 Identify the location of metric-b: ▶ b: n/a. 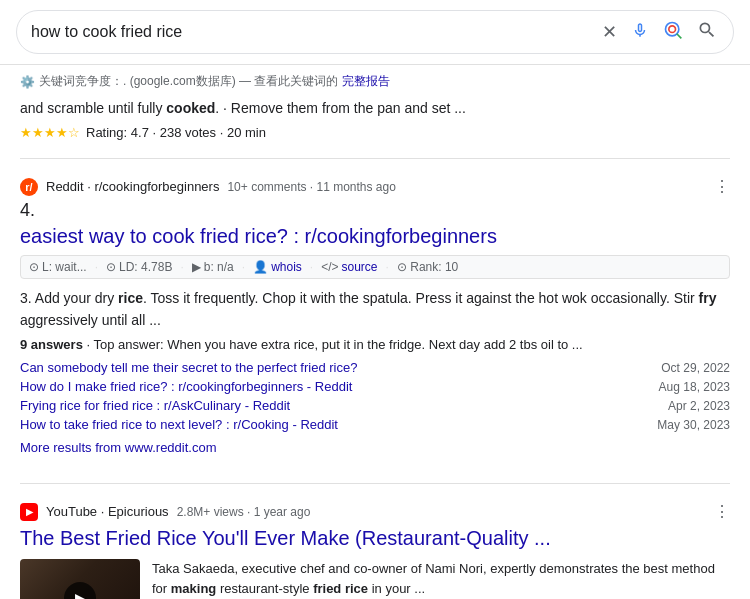
(213, 267).